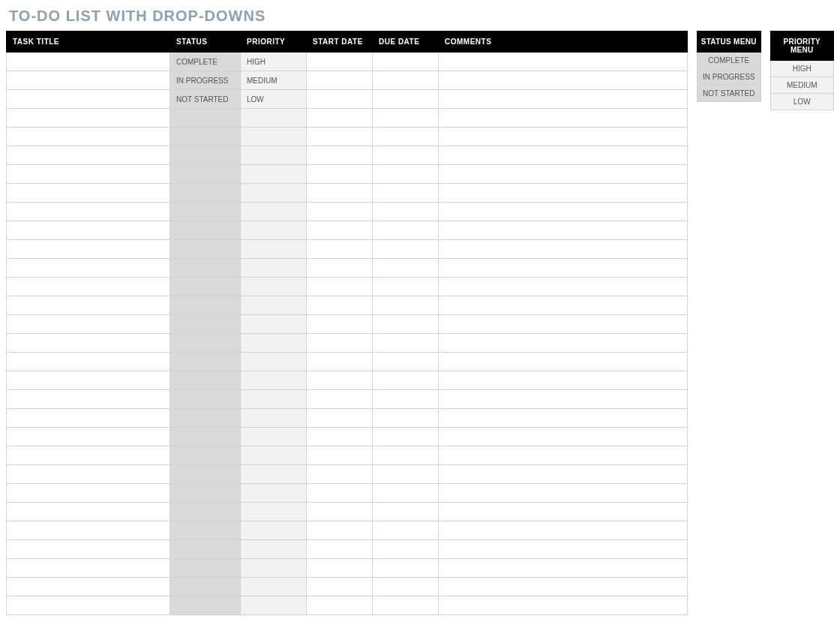  Describe the element at coordinates (274, 99) in the screenshot. I see `priority-cell: LOW` at that location.